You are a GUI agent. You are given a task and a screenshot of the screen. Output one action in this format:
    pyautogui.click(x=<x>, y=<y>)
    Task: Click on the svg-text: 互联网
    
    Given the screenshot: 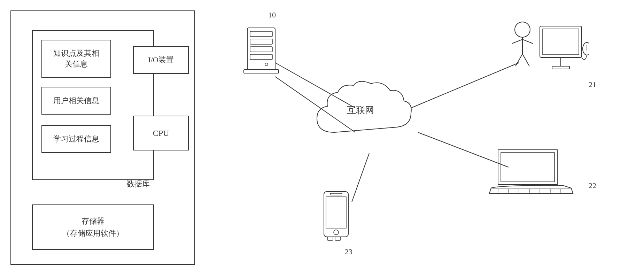 What is the action you would take?
    pyautogui.click(x=360, y=110)
    